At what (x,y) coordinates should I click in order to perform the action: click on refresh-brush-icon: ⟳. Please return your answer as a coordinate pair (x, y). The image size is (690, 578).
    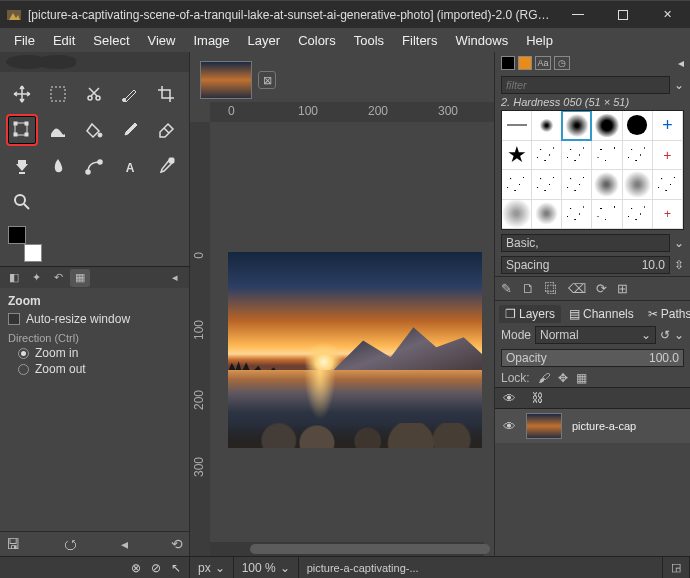
    Looking at the image, I should click on (602, 288).